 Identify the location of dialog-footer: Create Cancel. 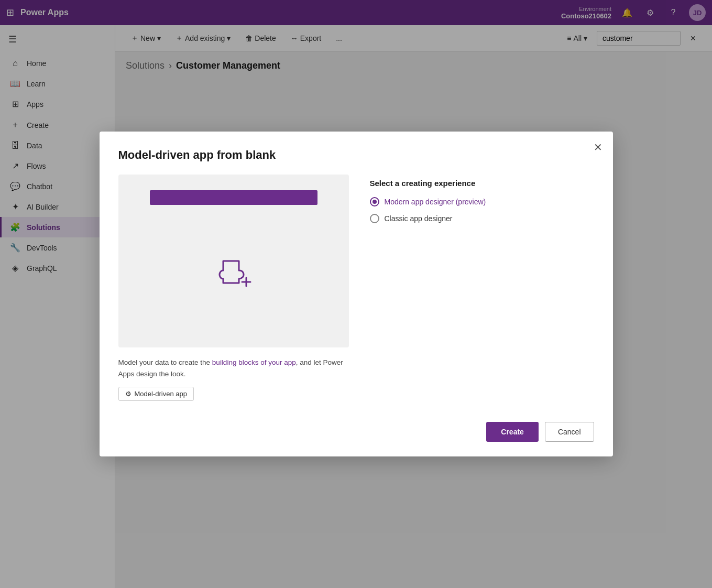
(356, 432).